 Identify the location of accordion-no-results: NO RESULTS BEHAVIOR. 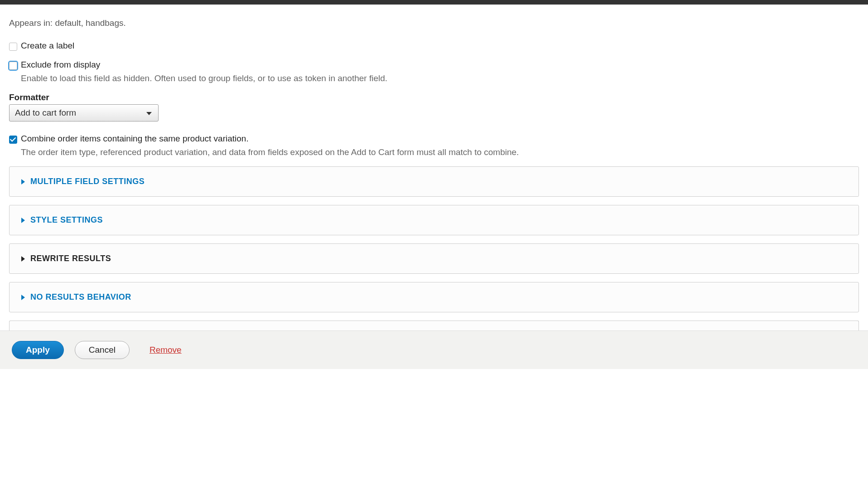
(434, 297).